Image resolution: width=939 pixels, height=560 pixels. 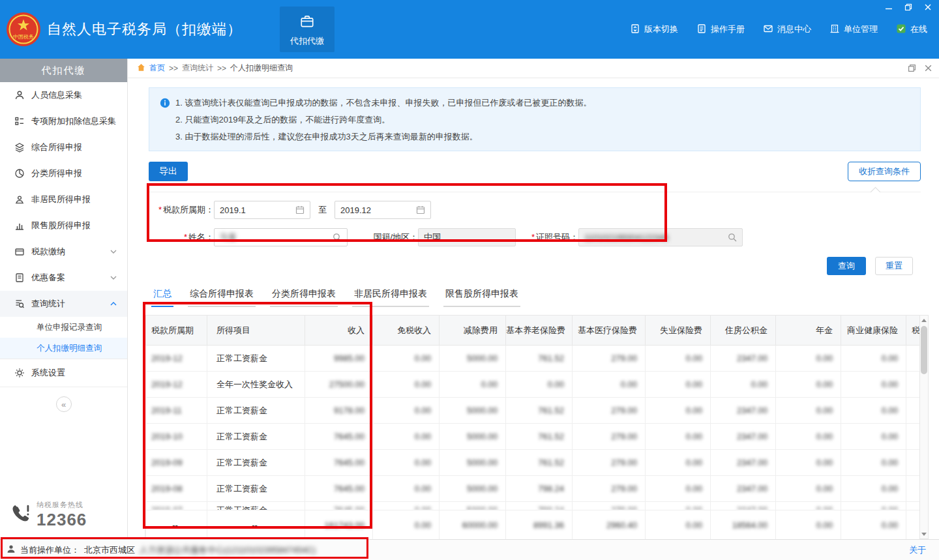 What do you see at coordinates (262, 210) in the screenshot?
I see `period-from-input: 2019.1` at bounding box center [262, 210].